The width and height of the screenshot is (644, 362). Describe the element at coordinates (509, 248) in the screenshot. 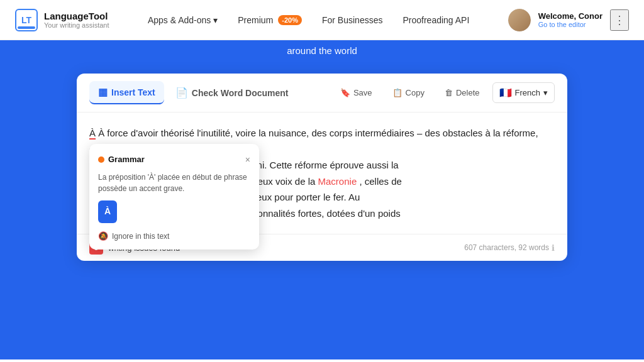

I see `char-count: 607 characters, 92 words ℹ` at that location.